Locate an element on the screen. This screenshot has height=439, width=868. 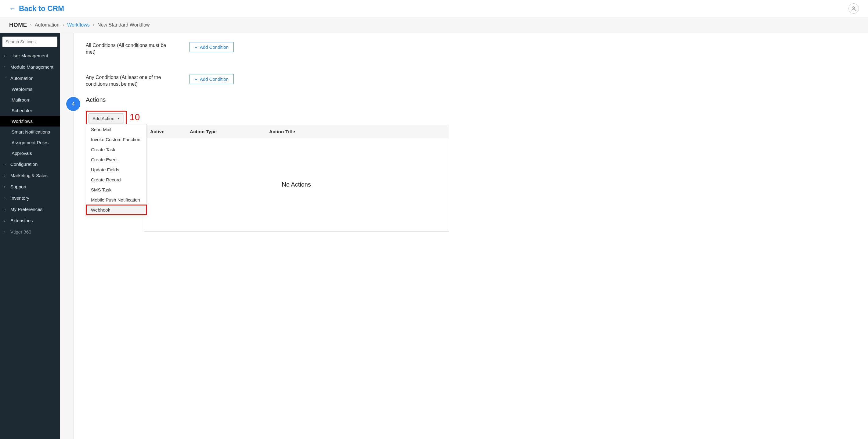
all-conditions-label: All Conditions (All conditions must be m… is located at coordinates (129, 49).